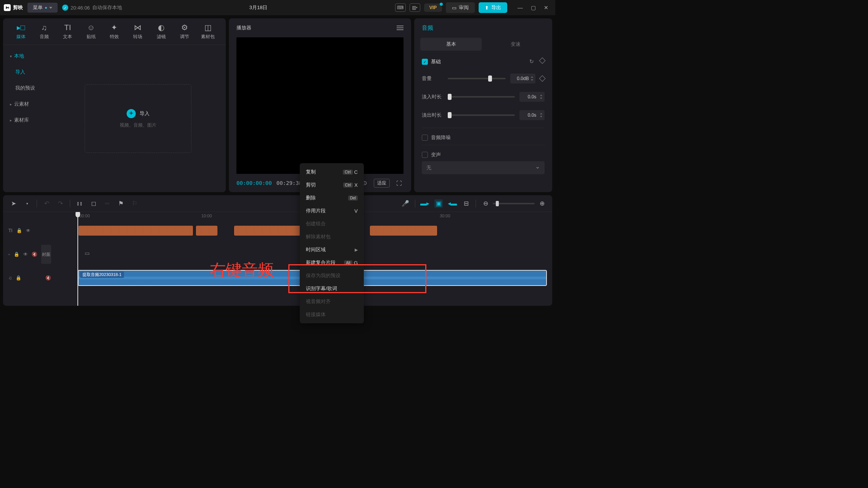 The height and width of the screenshot is (488, 868). I want to click on inspector-title: 音频, so click(483, 28).